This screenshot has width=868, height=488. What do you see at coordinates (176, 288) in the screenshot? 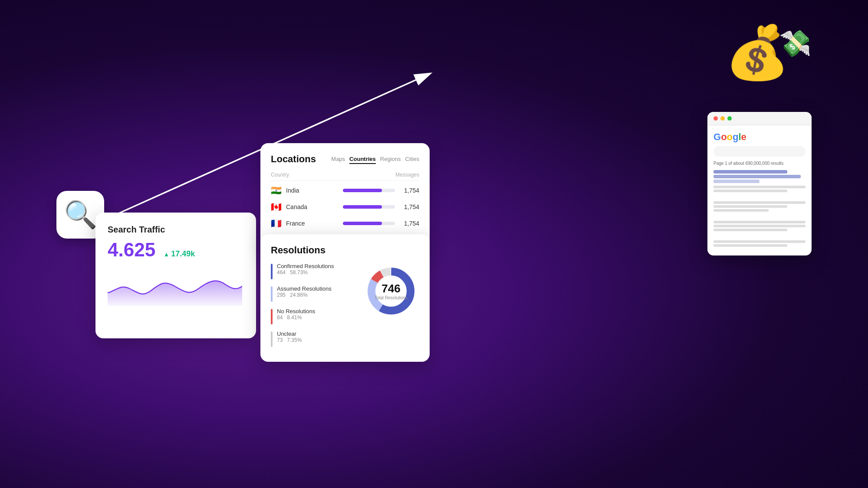
I see `traffic-chart` at bounding box center [176, 288].